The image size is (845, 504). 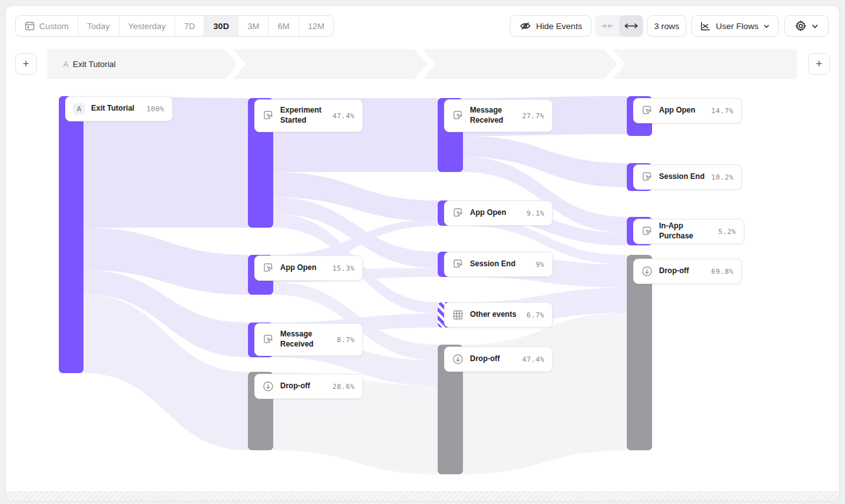 What do you see at coordinates (309, 386) in the screenshot?
I see `flow-node-card-dropoff-2: Drop-off 28.6%` at bounding box center [309, 386].